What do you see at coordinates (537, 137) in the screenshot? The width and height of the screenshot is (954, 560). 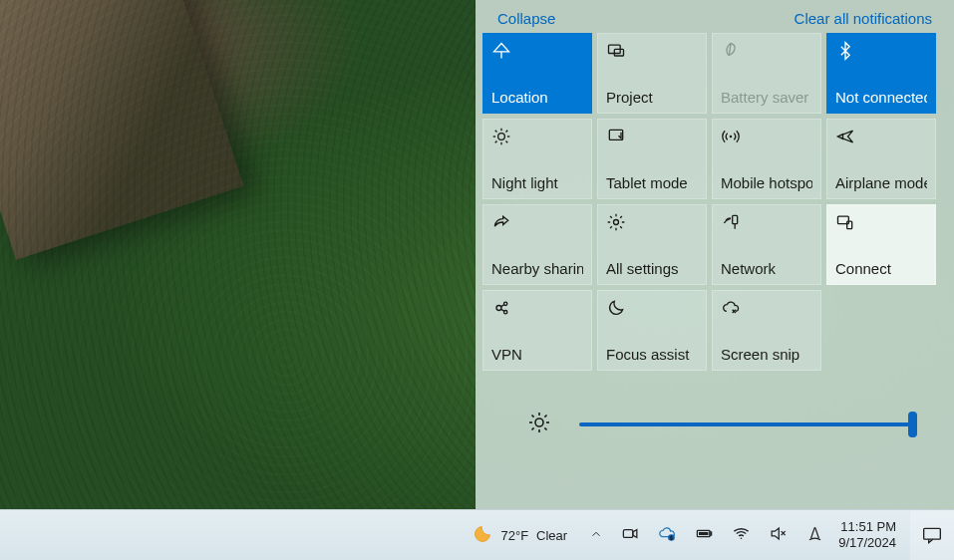 I see `sun-icon` at bounding box center [537, 137].